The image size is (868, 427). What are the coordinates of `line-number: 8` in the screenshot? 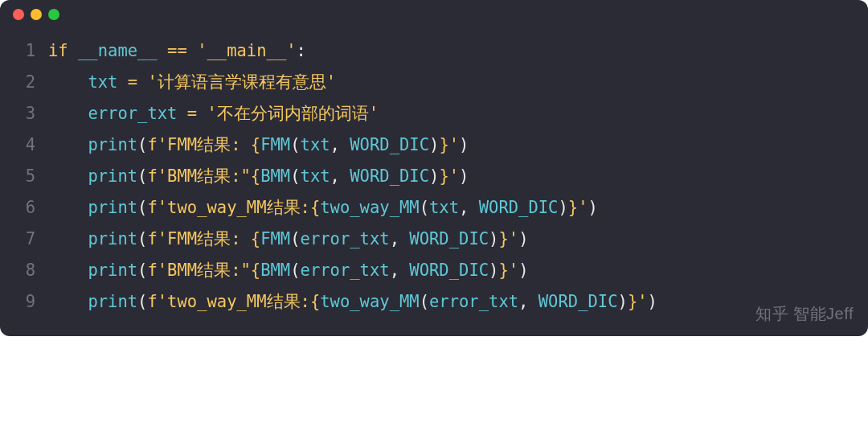 It's located at (24, 270).